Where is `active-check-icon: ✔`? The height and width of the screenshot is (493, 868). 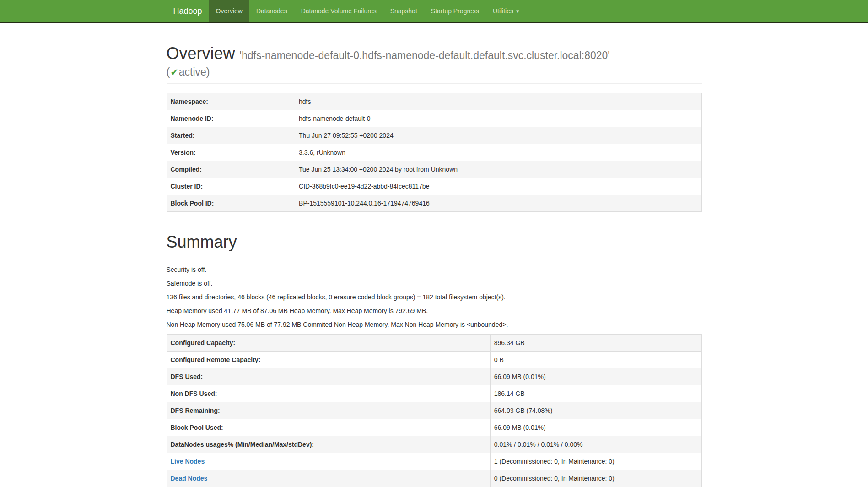 active-check-icon: ✔ is located at coordinates (174, 72).